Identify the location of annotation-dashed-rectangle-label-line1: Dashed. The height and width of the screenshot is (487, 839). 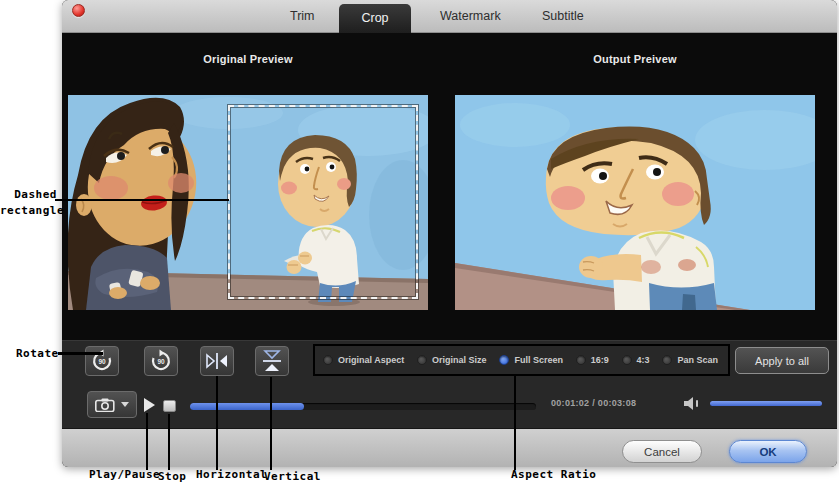
(28, 194).